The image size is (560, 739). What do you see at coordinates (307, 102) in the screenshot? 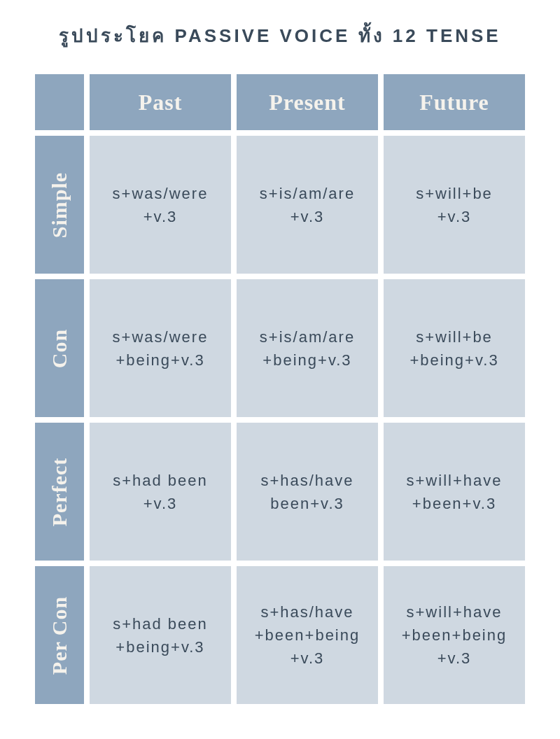
I see `col-header-label: Present` at bounding box center [307, 102].